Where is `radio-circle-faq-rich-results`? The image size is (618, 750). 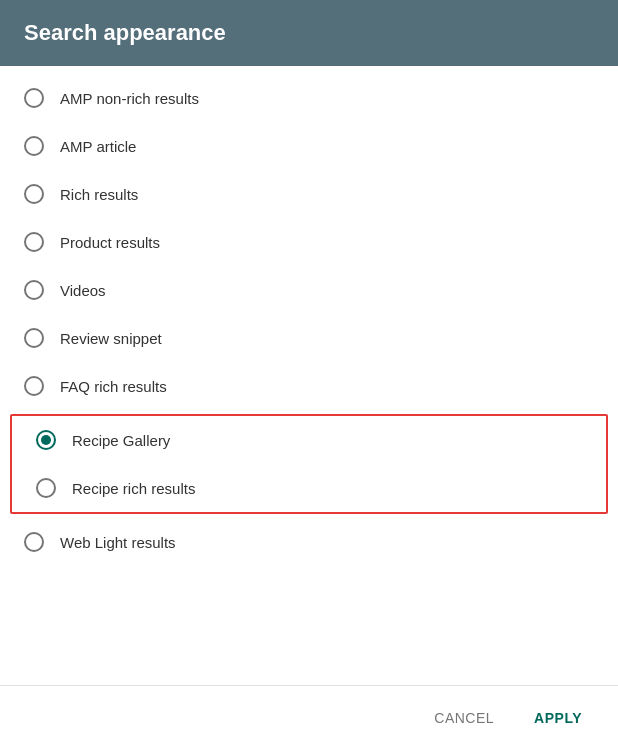
radio-circle-faq-rich-results is located at coordinates (34, 386).